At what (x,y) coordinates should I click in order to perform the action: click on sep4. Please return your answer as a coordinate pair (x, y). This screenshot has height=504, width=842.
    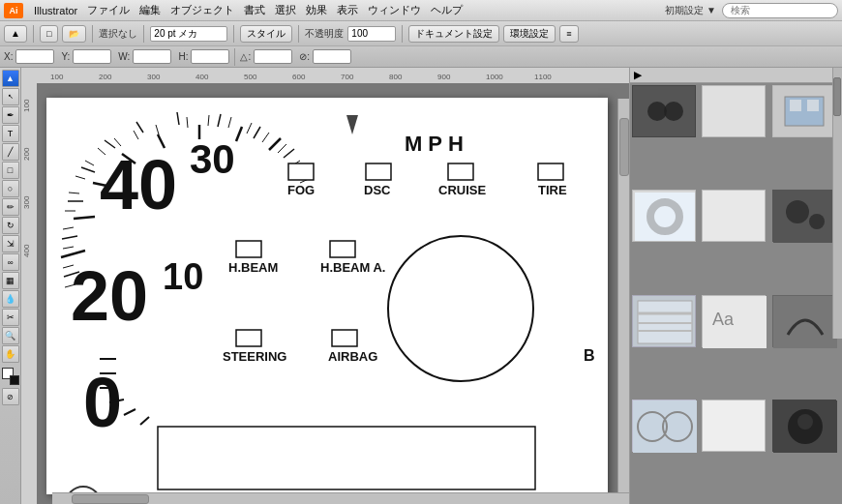
    Looking at the image, I should click on (234, 34).